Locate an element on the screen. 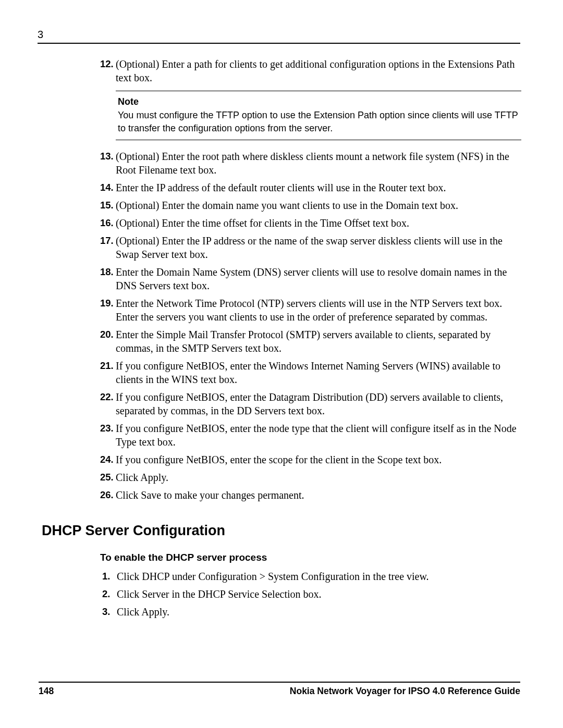 The image size is (563, 728). step-number: 1. is located at coordinates (108, 576).